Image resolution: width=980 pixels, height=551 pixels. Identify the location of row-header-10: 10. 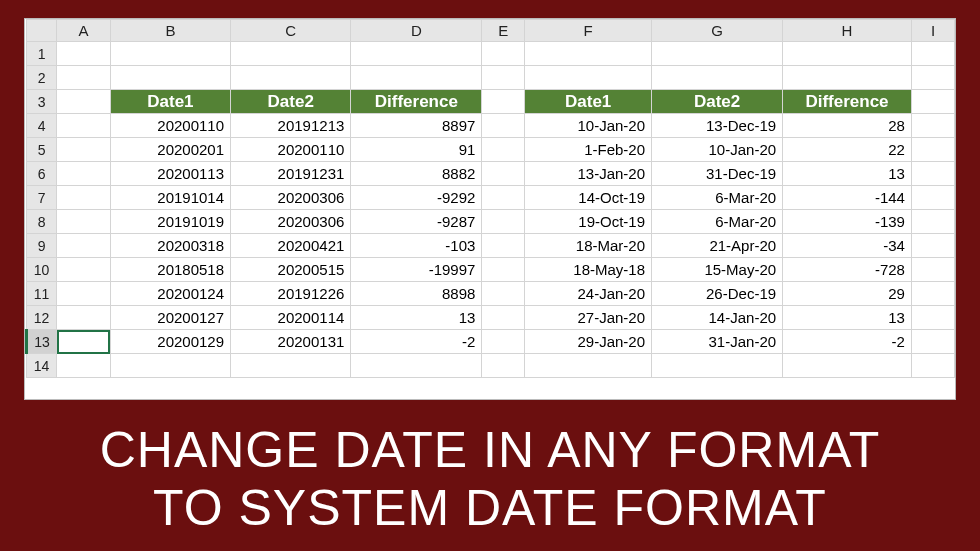
(42, 270).